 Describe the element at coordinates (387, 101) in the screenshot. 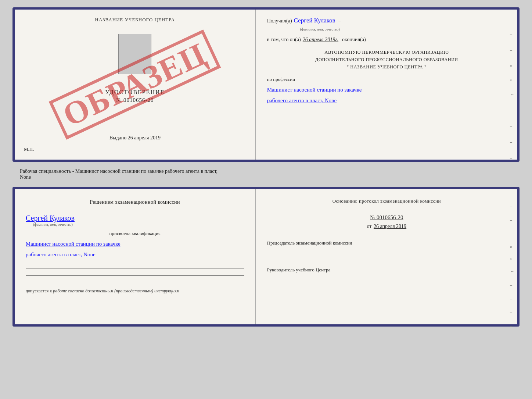

I see `profession-line2: рабочего агента в пласт, None` at that location.